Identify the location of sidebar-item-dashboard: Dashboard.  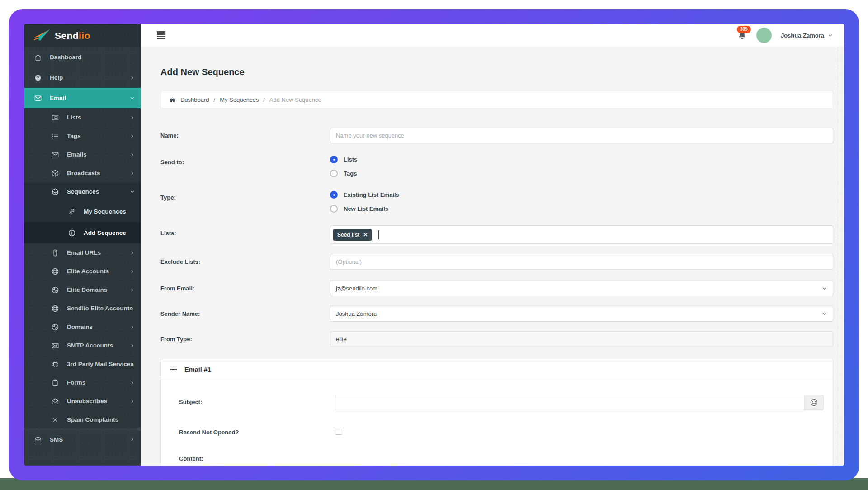
(82, 57).